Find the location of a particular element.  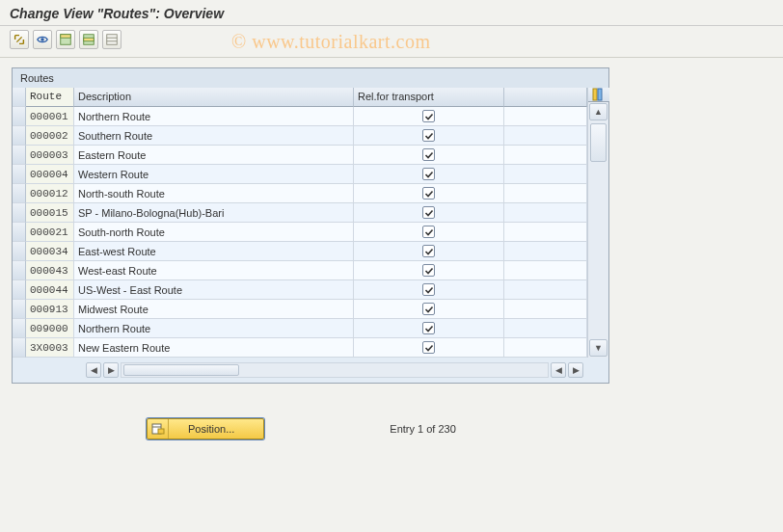

cell-route: 000021 is located at coordinates (50, 232).